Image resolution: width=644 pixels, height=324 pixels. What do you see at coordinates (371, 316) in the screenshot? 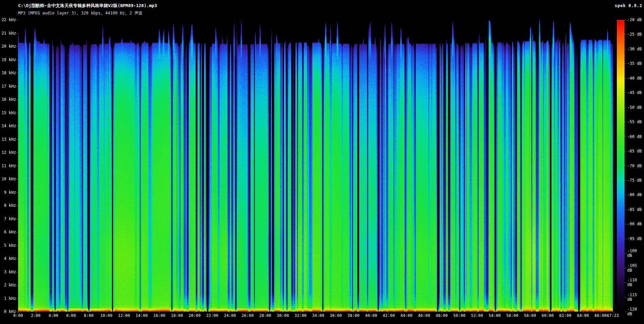
I see `time-tick-label: 40:00` at bounding box center [371, 316].